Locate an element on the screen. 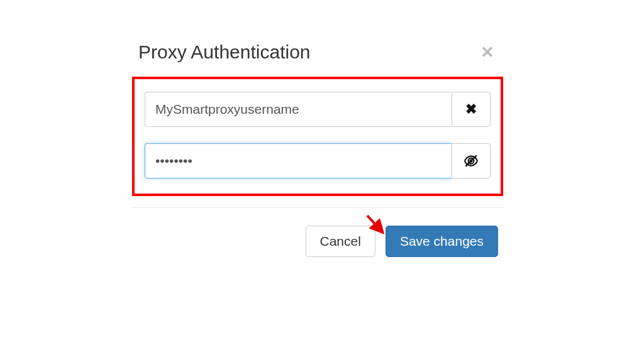 This screenshot has height=362, width=644. clear-username-button: ✖ is located at coordinates (471, 109).